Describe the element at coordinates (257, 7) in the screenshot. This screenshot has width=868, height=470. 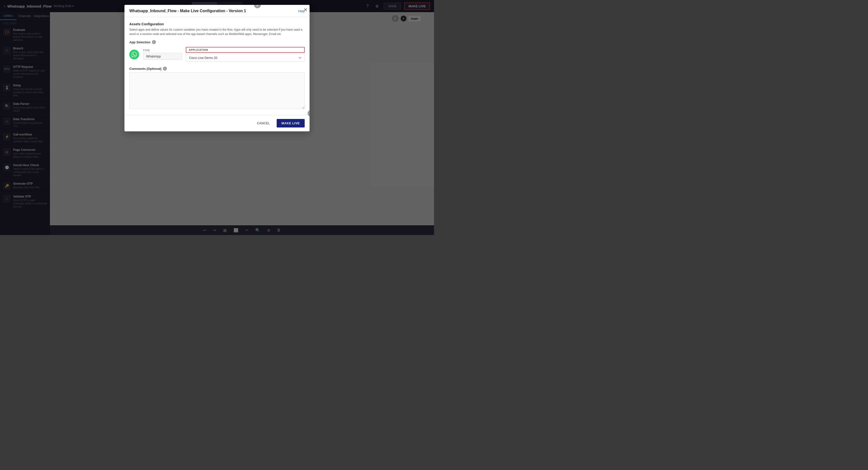
I see `step-2-badge: 2` at that location.